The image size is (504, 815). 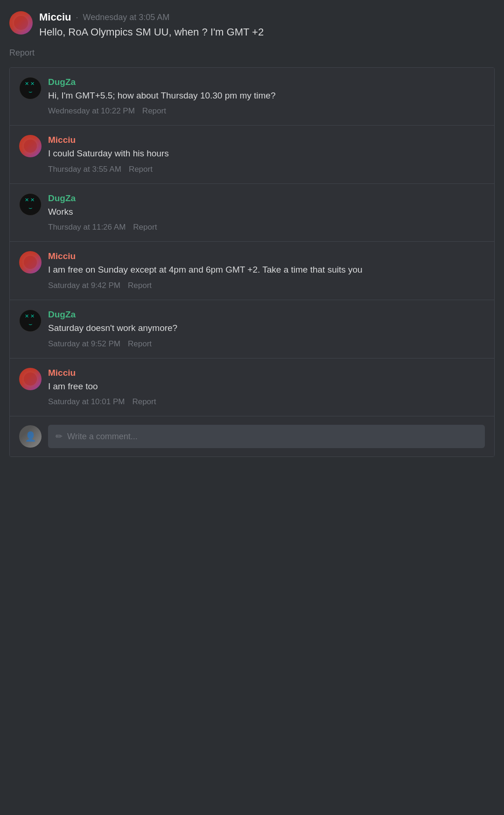 What do you see at coordinates (103, 437) in the screenshot?
I see `comment-placeholder: Write a comment...` at bounding box center [103, 437].